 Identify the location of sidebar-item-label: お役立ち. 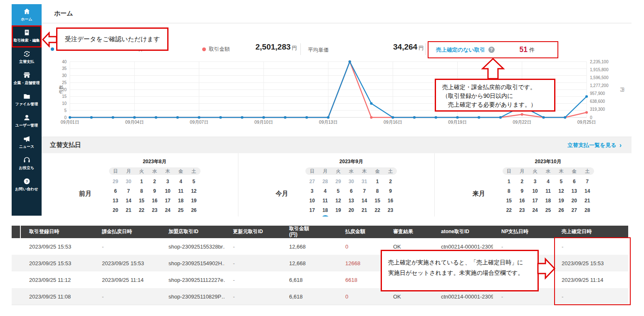
(27, 168).